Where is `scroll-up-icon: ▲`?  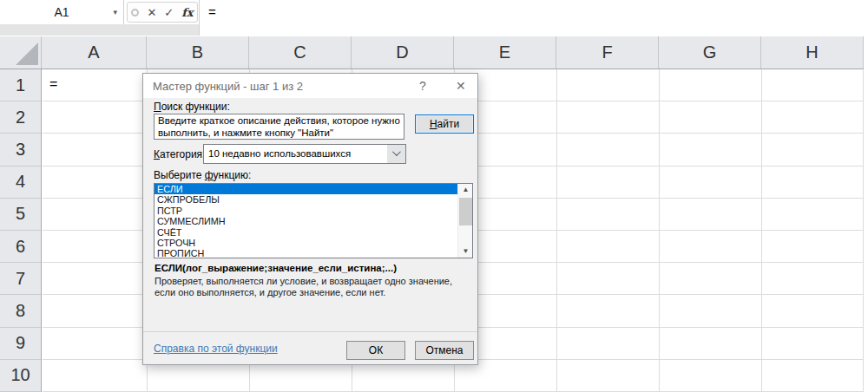
scroll-up-icon: ▲ is located at coordinates (465, 190).